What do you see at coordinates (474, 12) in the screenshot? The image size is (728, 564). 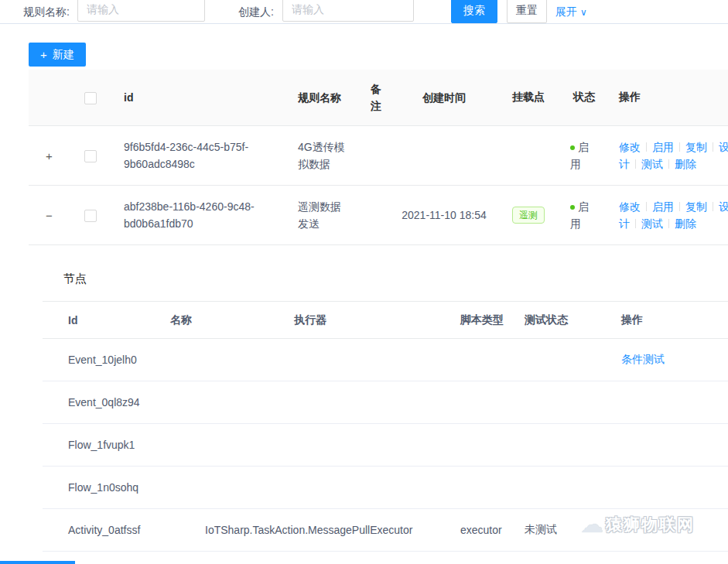 I see `search-button: 搜索` at bounding box center [474, 12].